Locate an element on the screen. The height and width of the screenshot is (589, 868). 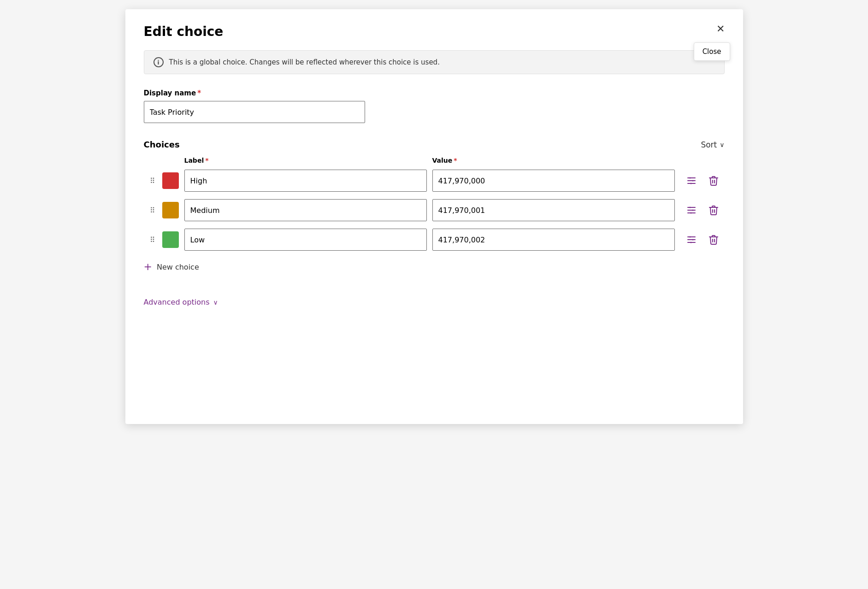
close-tooltip: Close is located at coordinates (712, 52).